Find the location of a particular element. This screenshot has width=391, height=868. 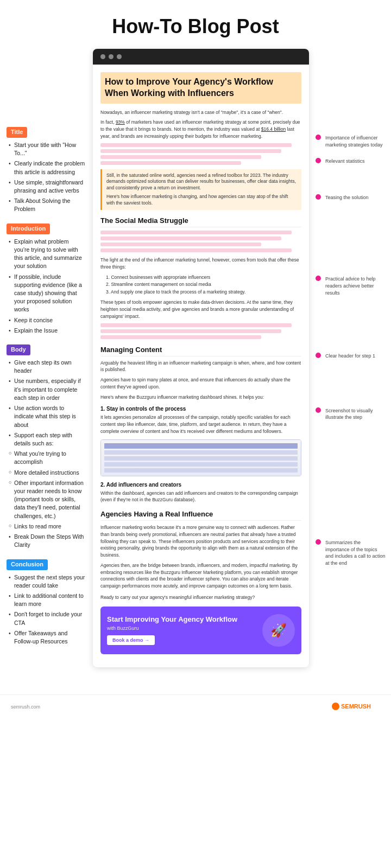

annotation-clear-header: Clear header for step 1 is located at coordinates (351, 356).